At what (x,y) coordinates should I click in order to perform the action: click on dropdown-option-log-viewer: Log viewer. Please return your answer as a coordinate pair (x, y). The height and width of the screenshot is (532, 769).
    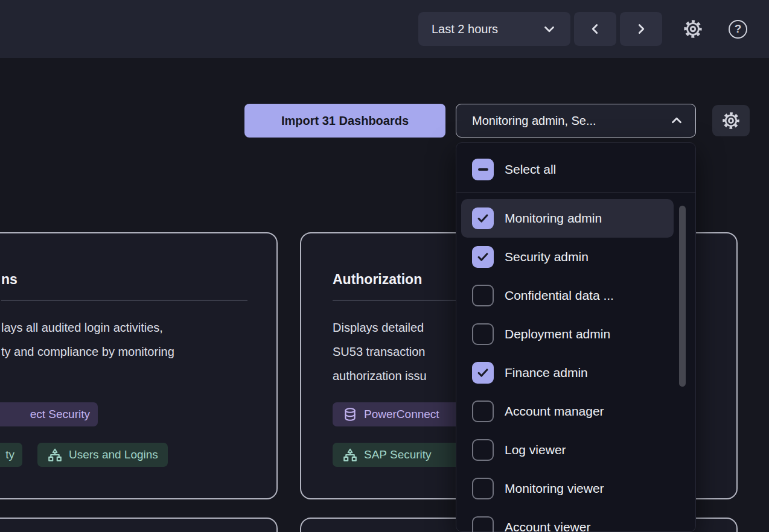
    Looking at the image, I should click on (567, 450).